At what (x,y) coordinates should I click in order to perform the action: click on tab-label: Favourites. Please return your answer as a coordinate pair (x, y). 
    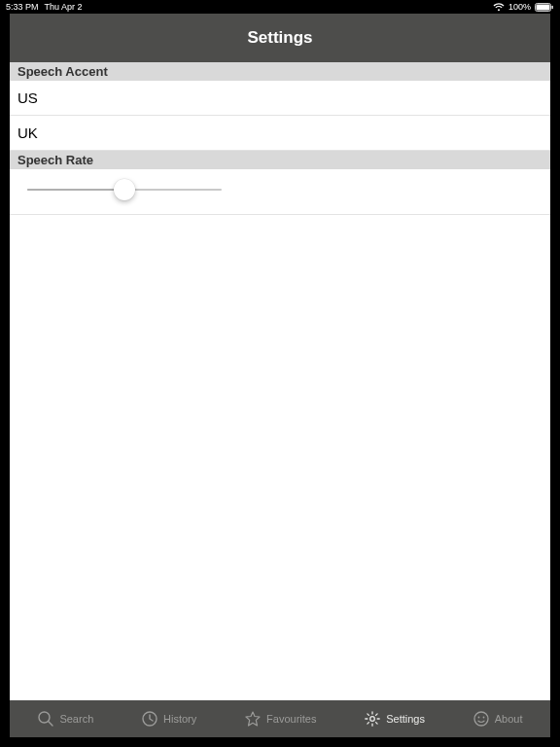
    Looking at the image, I should click on (292, 719).